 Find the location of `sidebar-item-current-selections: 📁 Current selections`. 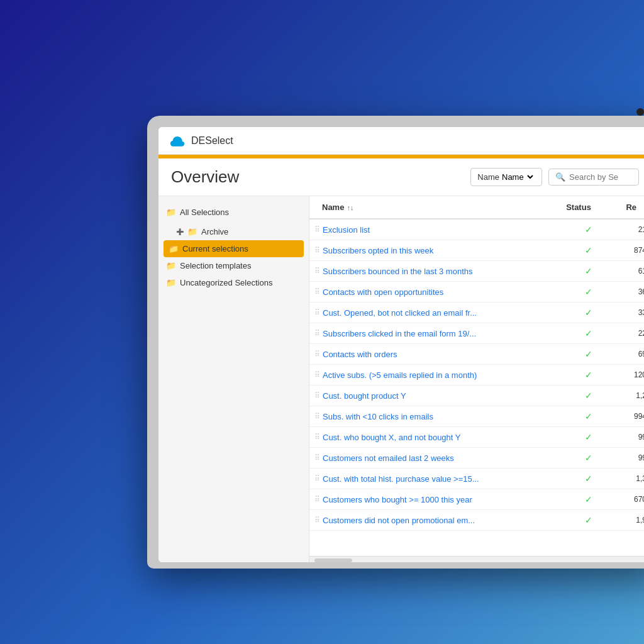

sidebar-item-current-selections: 📁 Current selections is located at coordinates (234, 249).